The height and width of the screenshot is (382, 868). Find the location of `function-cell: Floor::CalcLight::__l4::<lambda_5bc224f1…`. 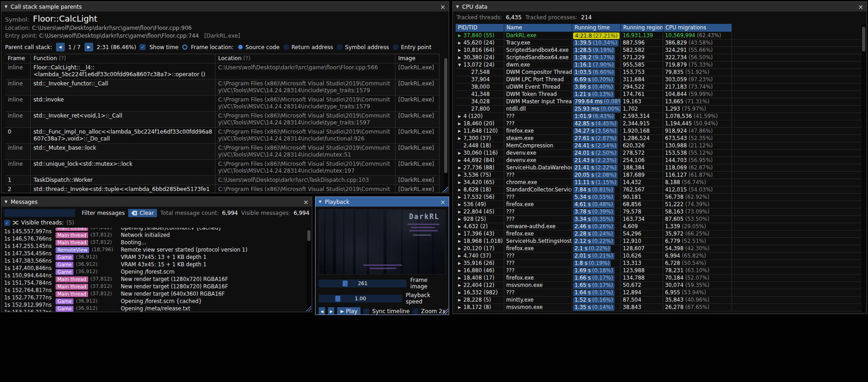

function-cell: Floor::CalcLight::__l4::<lambda_5bc224f1… is located at coordinates (123, 71).